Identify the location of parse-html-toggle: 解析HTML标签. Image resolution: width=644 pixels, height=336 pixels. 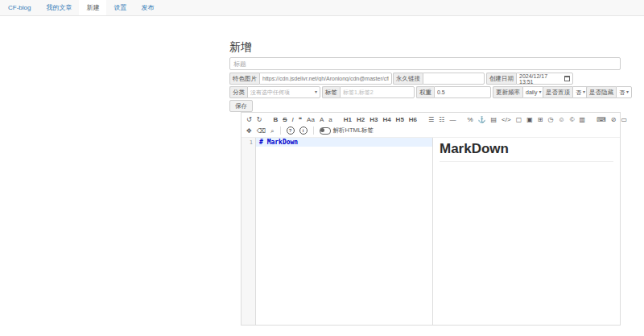
(346, 131).